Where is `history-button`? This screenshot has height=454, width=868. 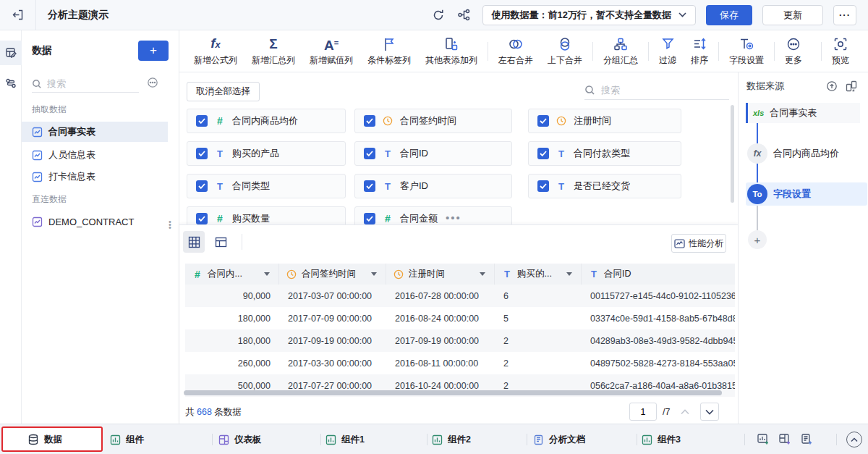 history-button is located at coordinates (832, 86).